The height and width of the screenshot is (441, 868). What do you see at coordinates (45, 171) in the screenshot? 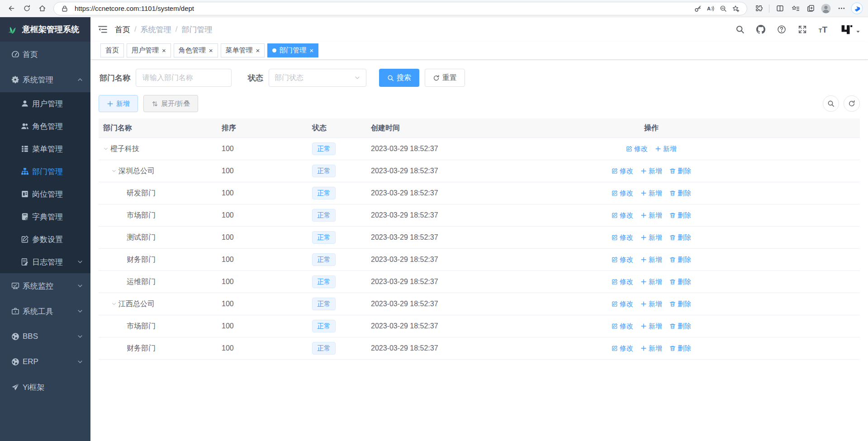
I see `sidebar-item-dept: 部门管理` at bounding box center [45, 171].